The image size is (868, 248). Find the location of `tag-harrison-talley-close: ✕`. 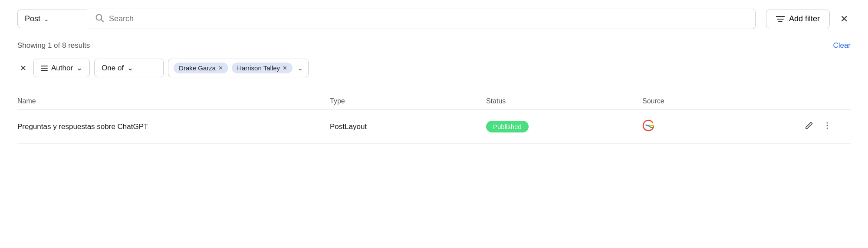

tag-harrison-talley-close: ✕ is located at coordinates (285, 68).